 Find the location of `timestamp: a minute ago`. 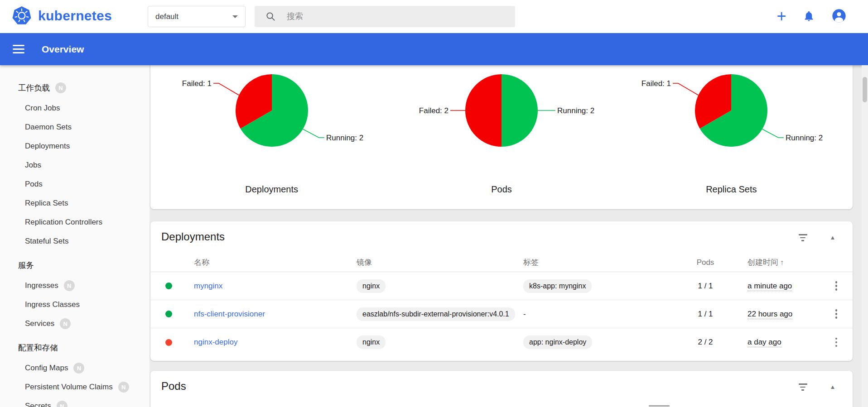

timestamp: a minute ago is located at coordinates (770, 286).